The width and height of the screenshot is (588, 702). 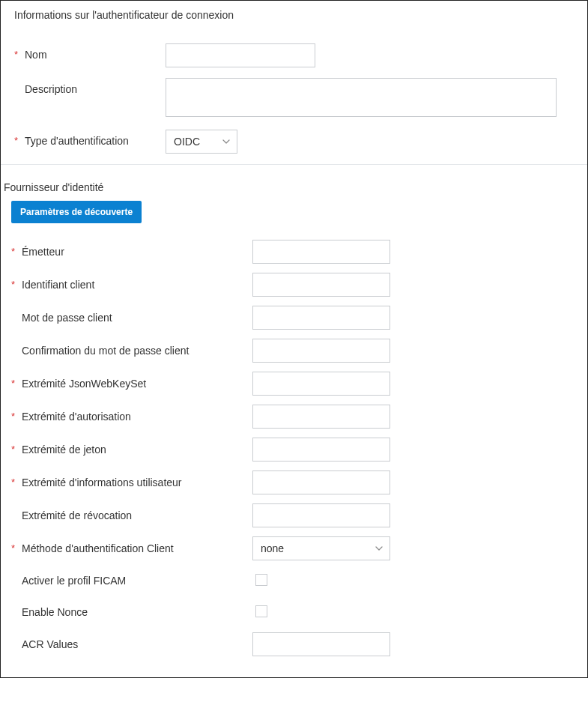 I want to click on token-label: Extrémité de jeton, so click(x=137, y=450).